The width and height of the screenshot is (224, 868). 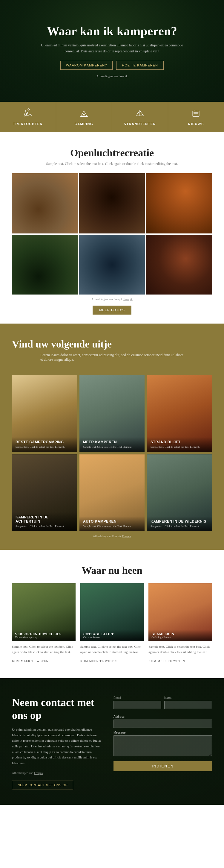 I want to click on nav-label-camping: CAMPING, so click(x=84, y=124).